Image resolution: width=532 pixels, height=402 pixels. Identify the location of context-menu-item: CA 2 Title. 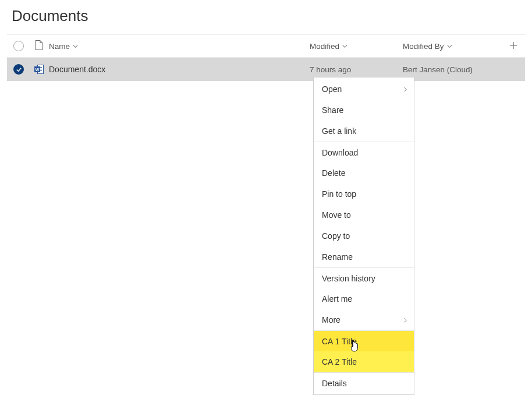
(364, 362).